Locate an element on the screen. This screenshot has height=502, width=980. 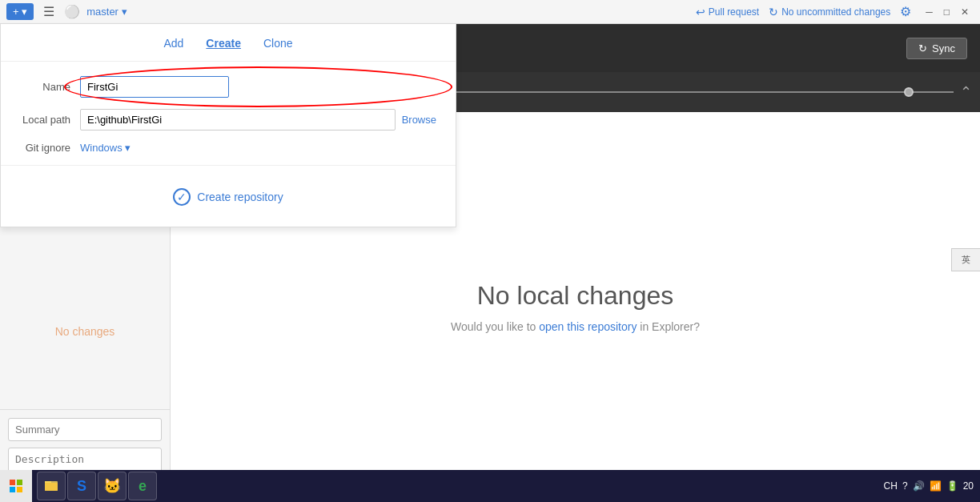
taskbar-apps: S 🐱 e is located at coordinates (97, 486).